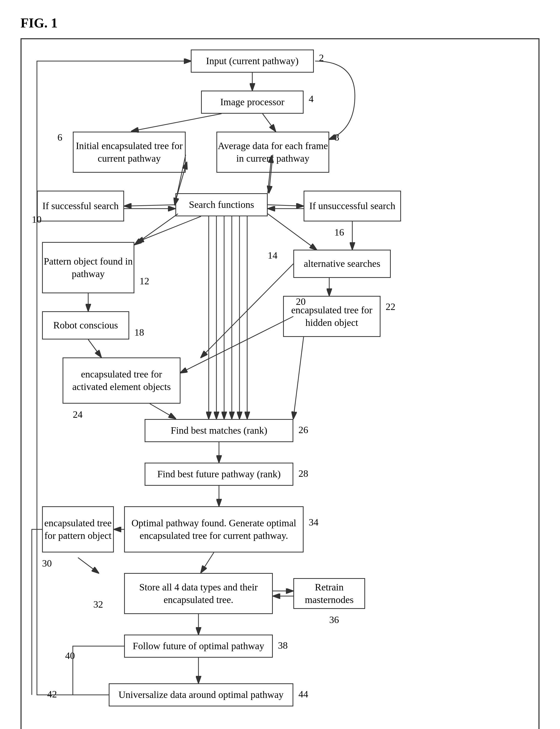  Describe the element at coordinates (342, 264) in the screenshot. I see `alt-searches-box: alternative searches` at that location.